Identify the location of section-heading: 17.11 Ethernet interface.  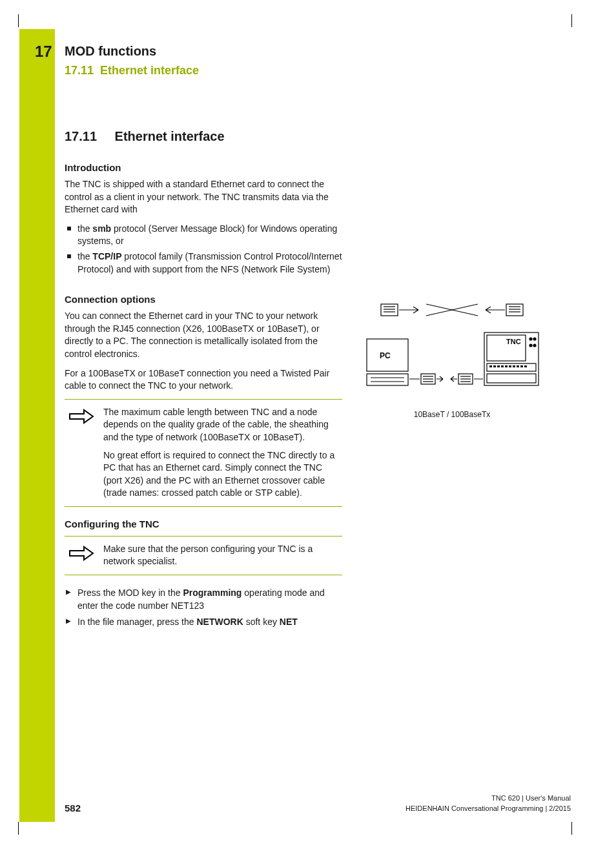
(316, 137).